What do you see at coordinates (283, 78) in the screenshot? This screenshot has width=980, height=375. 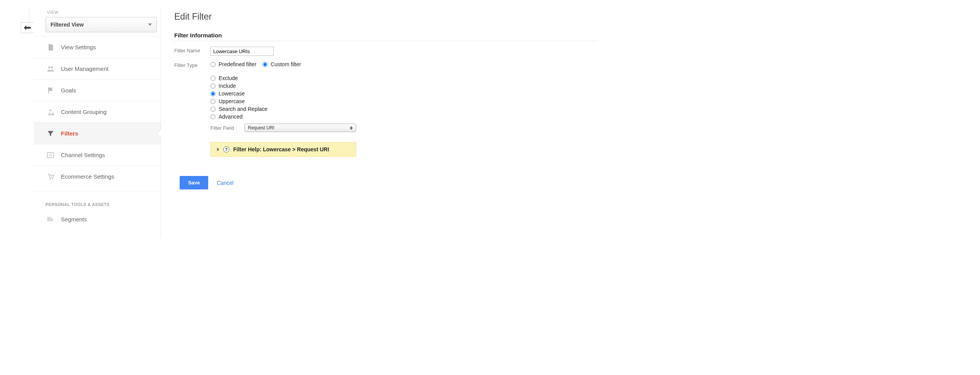 I see `radio-subtype-exclude: Exclude` at bounding box center [283, 78].